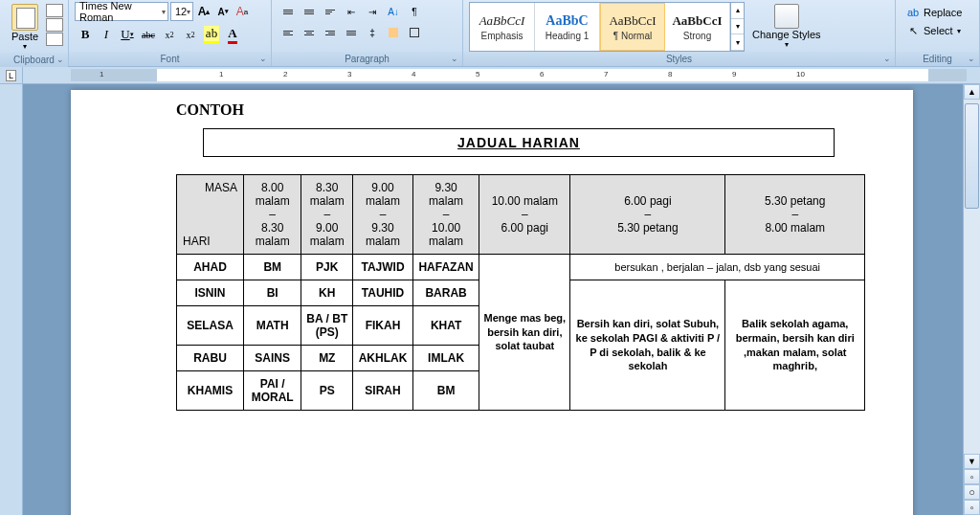 The height and width of the screenshot is (515, 980). What do you see at coordinates (934, 31) in the screenshot?
I see `select-button: ↖ Select ▾` at bounding box center [934, 31].